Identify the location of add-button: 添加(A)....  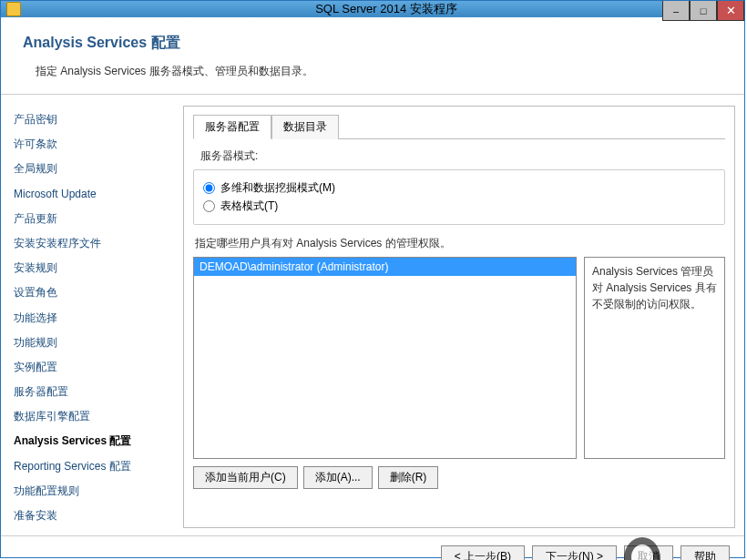
(338, 477).